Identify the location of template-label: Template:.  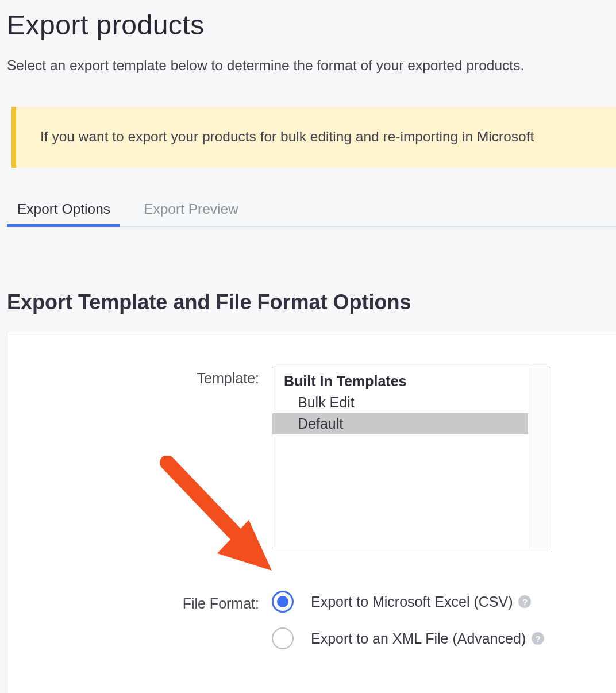
(140, 377).